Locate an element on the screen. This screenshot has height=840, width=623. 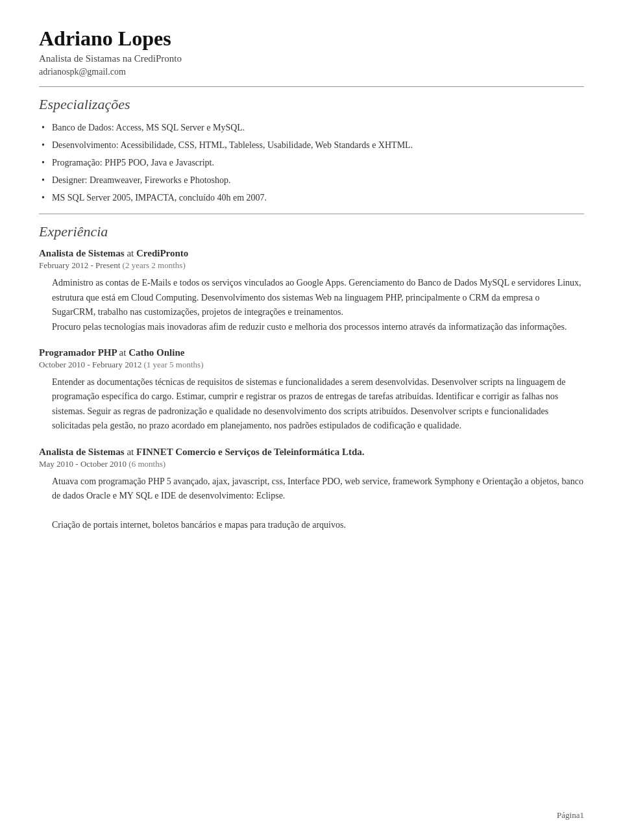
job-credipronto-duration: (2 years 2 months) is located at coordinates (154, 265).